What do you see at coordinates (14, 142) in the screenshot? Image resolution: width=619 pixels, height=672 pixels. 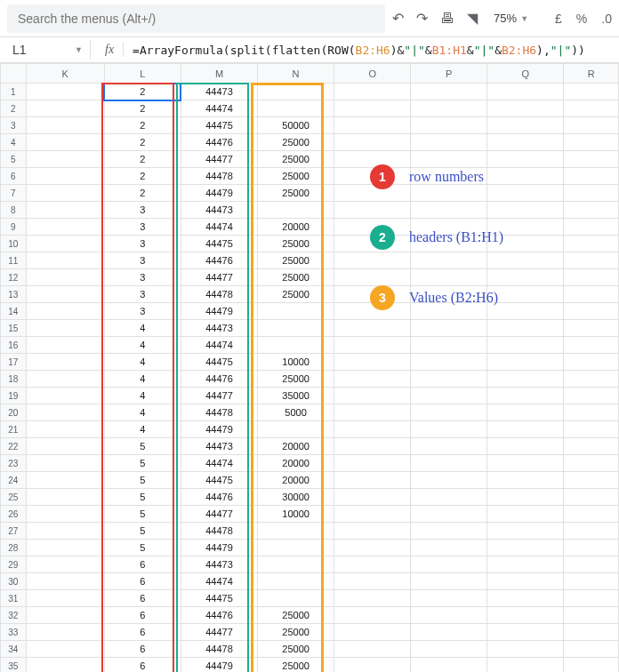 I see `row-header: 4` at bounding box center [14, 142].